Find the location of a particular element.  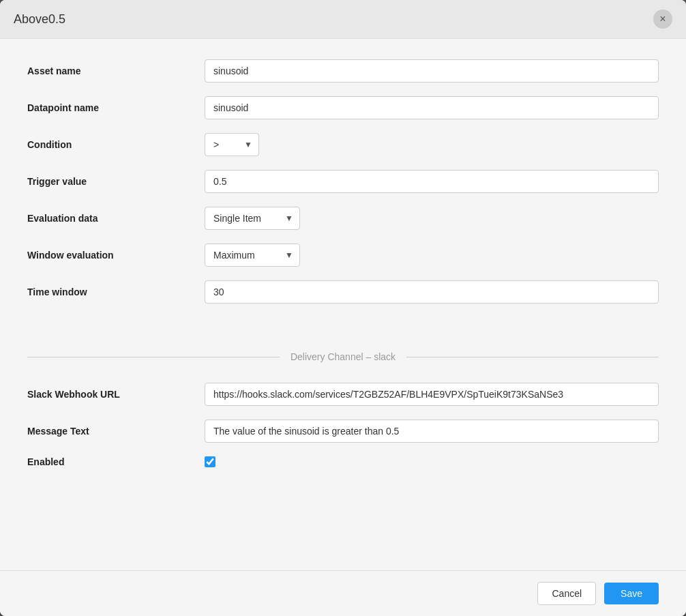

window-evaluation-select: Maximum Minimum Average is located at coordinates (252, 255).